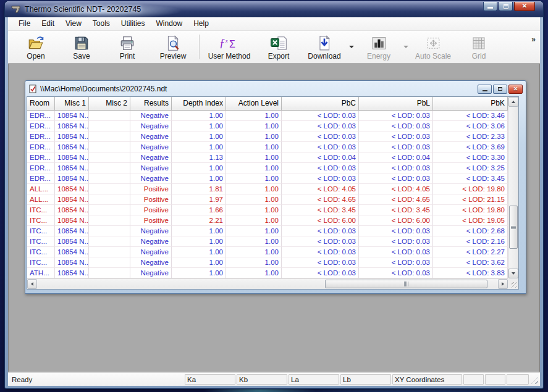 Image resolution: width=548 pixels, height=392 pixels. Describe the element at coordinates (276, 89) in the screenshot. I see `document-title-bar: \\Mac\Home\Documents\20202745.ndt ✕` at that location.